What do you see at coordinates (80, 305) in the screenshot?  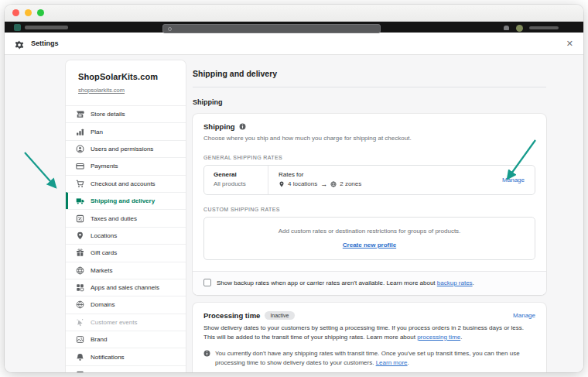 I see `domain-globe-icon` at bounding box center [80, 305].